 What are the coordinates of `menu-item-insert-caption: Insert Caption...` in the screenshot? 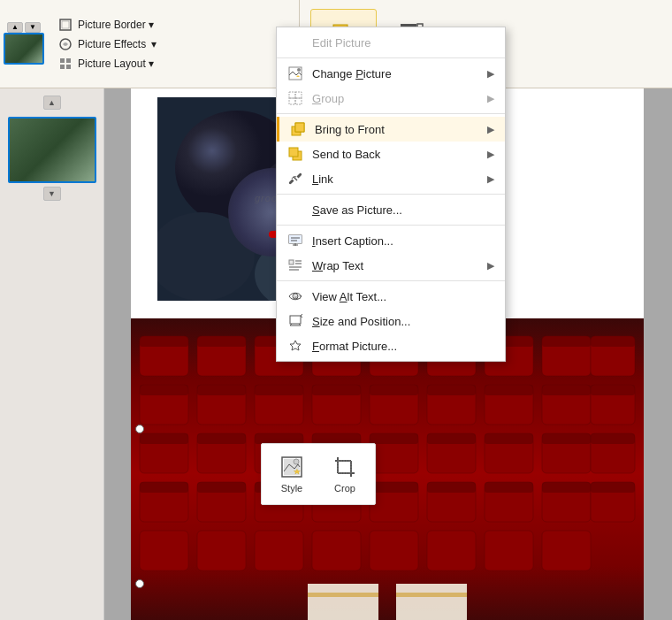 It's located at (391, 241).